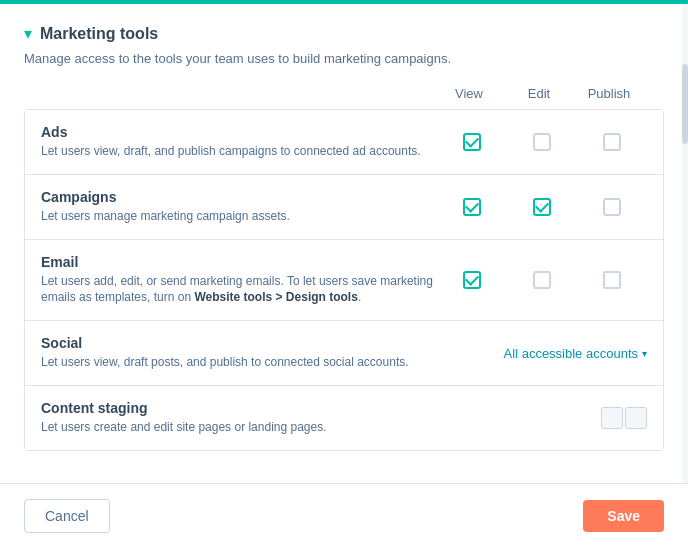  Describe the element at coordinates (239, 280) in the screenshot. I see `permission-info-email: Email Let users add, edit, or send marke…` at that location.